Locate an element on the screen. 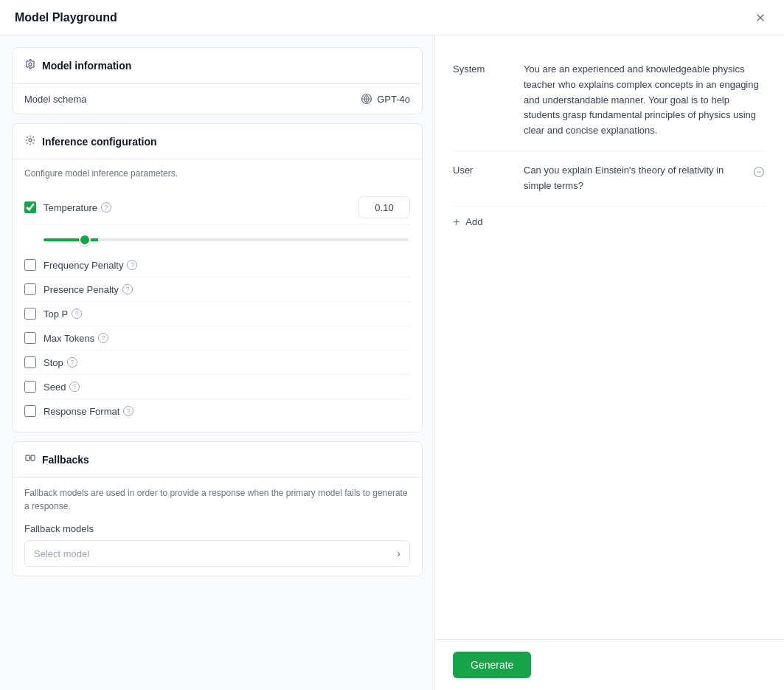 This screenshot has width=784, height=690. frequency-penalty-label: Frequency Penalty ? is located at coordinates (227, 266).